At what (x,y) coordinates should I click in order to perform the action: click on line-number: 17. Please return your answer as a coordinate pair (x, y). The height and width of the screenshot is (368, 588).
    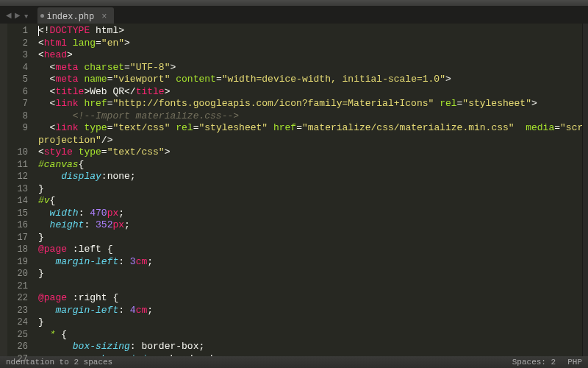
    Looking at the image, I should click on (21, 238).